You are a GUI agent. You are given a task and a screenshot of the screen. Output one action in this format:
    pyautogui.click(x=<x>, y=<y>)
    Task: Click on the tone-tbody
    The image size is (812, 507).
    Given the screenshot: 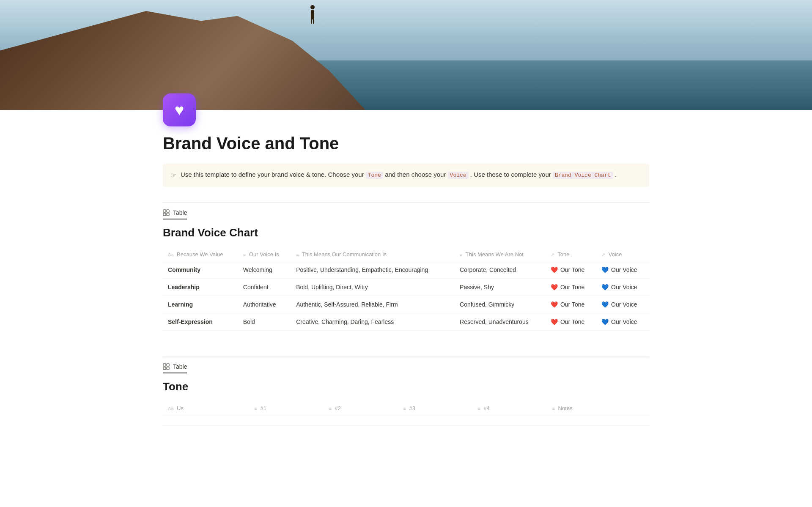 What is the action you would take?
    pyautogui.click(x=406, y=420)
    